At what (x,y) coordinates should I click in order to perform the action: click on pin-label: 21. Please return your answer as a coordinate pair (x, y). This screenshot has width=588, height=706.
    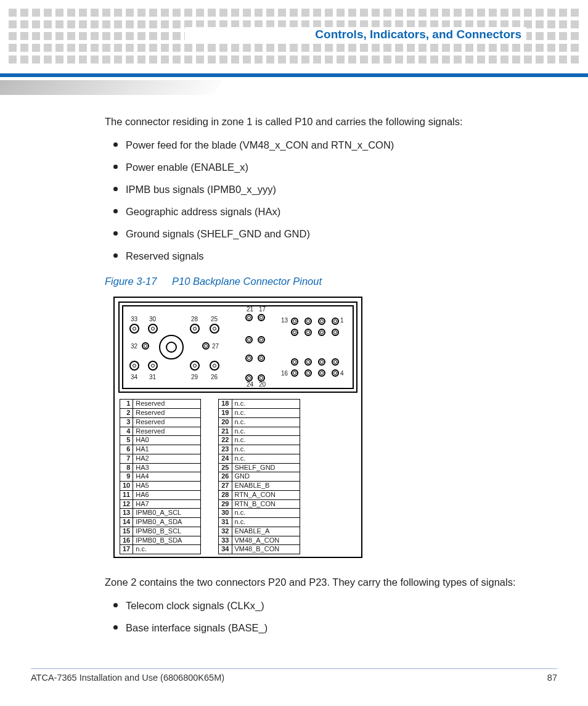
    Looking at the image, I should click on (250, 310).